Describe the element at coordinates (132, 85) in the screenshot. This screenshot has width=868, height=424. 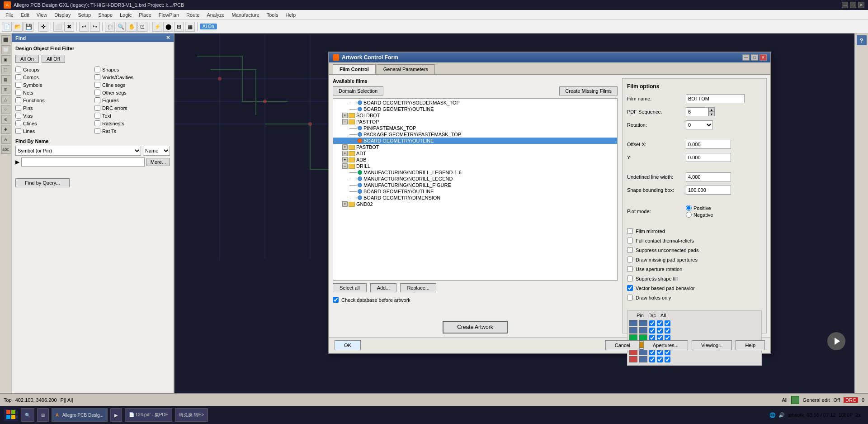
I see `cb-cline-segs: Cline segs` at that location.